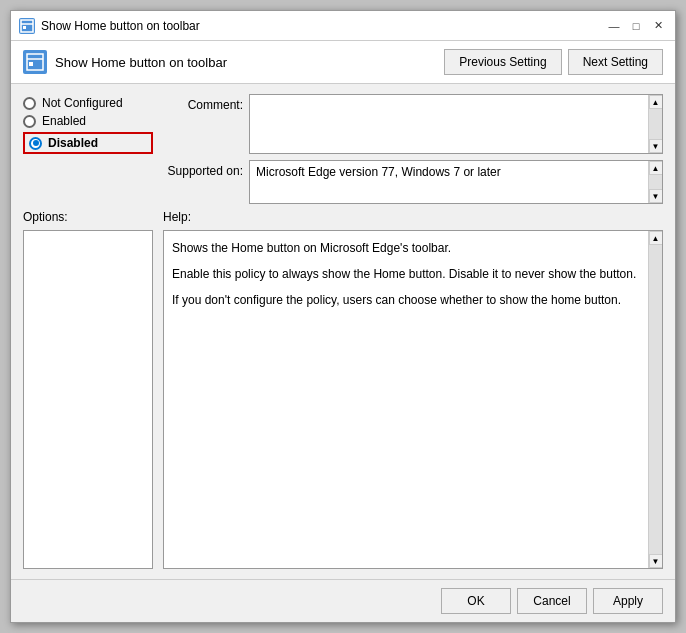 This screenshot has height=633, width=686. Describe the element at coordinates (554, 62) in the screenshot. I see `header-buttons: Previous Setting Next Setting` at that location.